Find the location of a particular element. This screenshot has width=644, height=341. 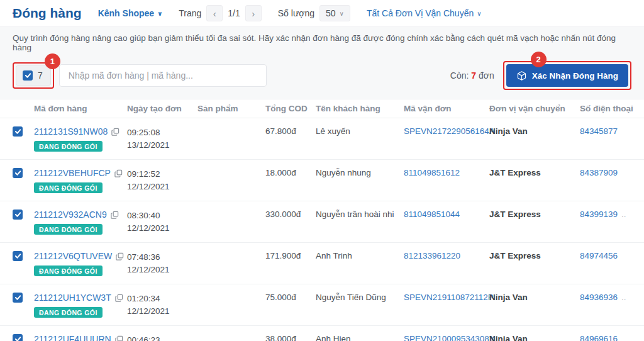

cod-amount: 38.000đ is located at coordinates (291, 337).